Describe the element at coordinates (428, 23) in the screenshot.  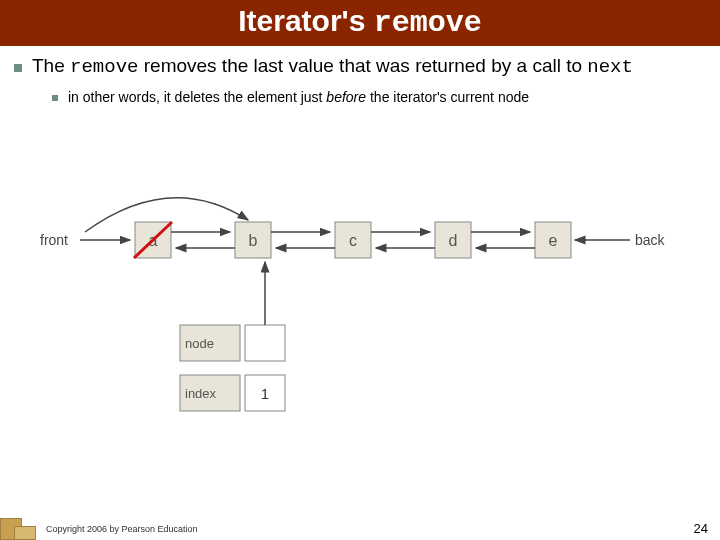
I see `title-code: remove` at that location.